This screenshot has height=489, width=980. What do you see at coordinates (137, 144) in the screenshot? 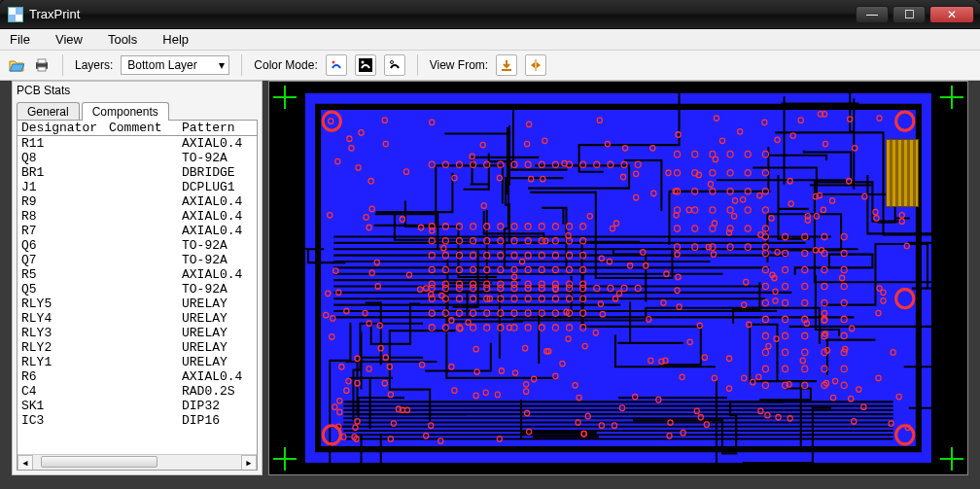
I see `table-row: R11AXIAL0.4` at bounding box center [137, 144].